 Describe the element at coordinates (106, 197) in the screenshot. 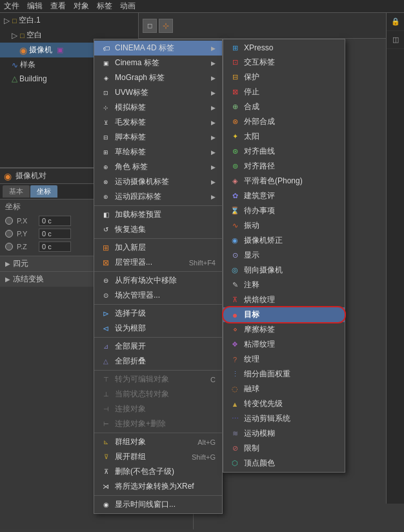

I see `menu-icon-mt: ⊛` at that location.